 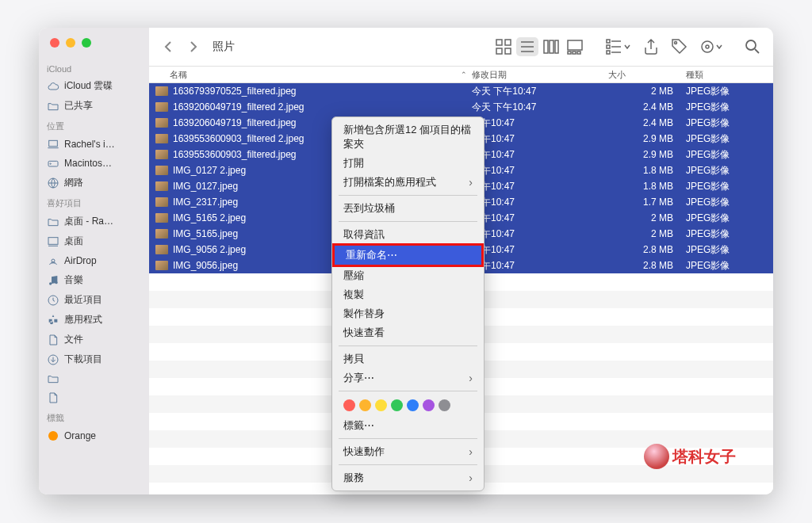 What do you see at coordinates (94, 86) in the screenshot?
I see `sidebar-item: iCloud 雲碟` at bounding box center [94, 86].